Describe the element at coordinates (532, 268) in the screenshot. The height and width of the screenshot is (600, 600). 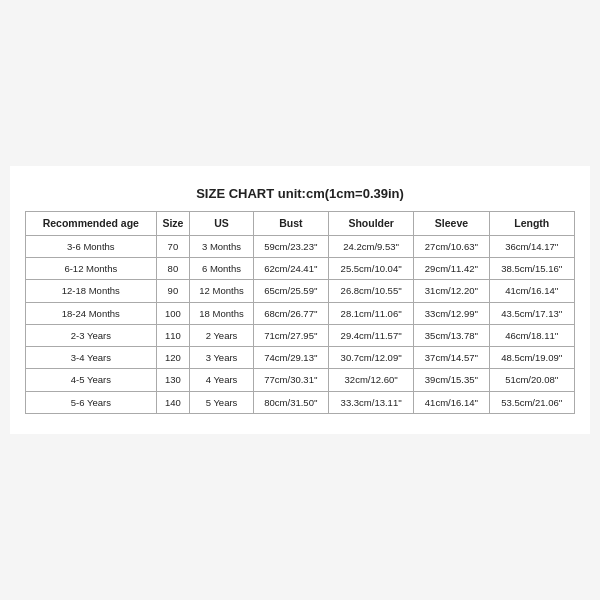
I see `table-cell: 38.5cm/15.16''` at that location.